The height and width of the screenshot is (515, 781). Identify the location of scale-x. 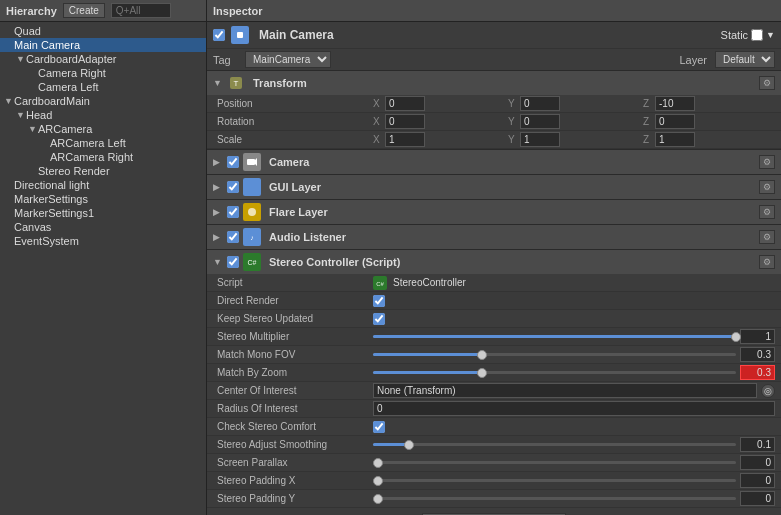
(405, 140).